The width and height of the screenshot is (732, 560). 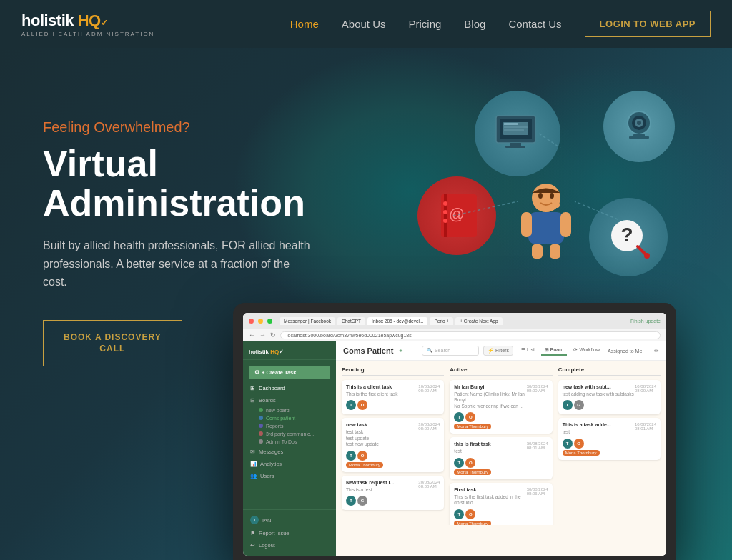 I want to click on nav-links: Home About Us Pricing Blog Contact Us LO…, so click(x=500, y=24).